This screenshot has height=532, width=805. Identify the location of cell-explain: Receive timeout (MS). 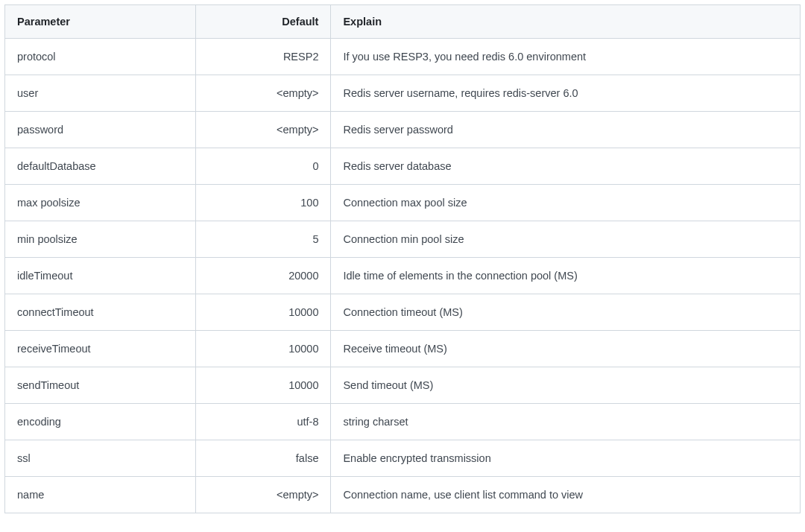
(566, 349).